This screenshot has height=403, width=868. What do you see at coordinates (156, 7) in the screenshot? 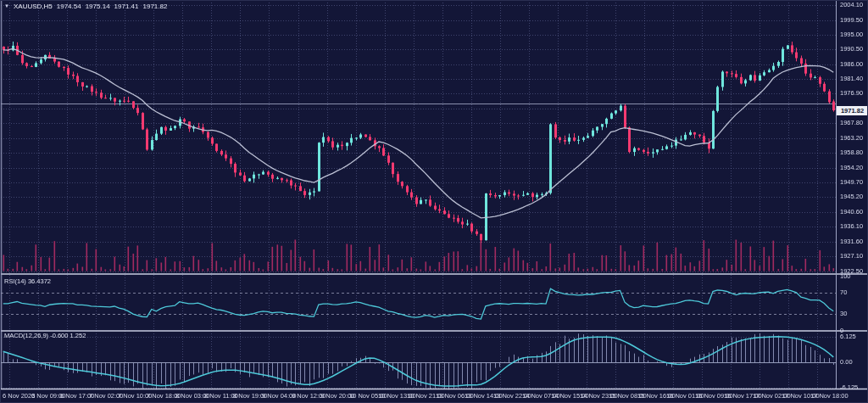
I see `close-value: 1971.82` at bounding box center [156, 7].